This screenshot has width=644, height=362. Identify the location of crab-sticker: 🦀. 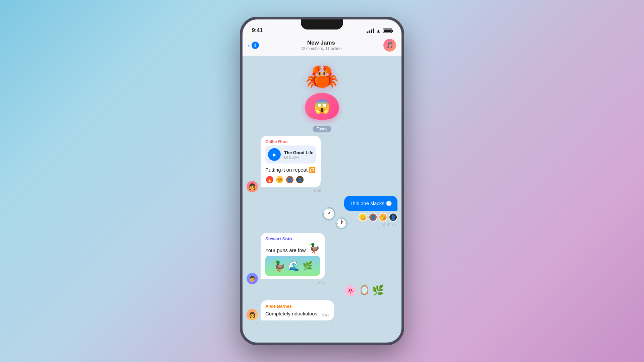
(322, 76).